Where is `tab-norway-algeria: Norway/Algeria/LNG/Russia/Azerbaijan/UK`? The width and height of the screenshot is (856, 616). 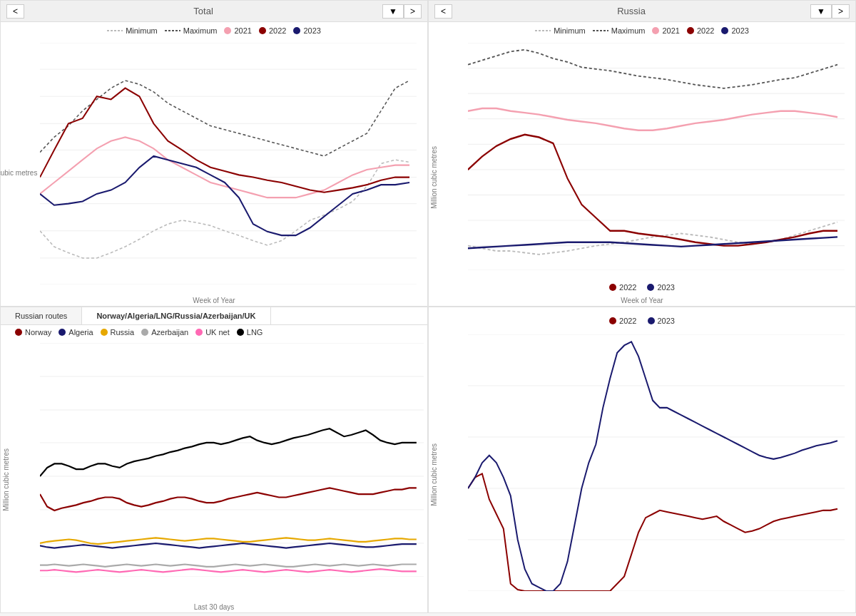 tab-norway-algeria: Norway/Algeria/LNG/Russia/Azerbaijan/UK is located at coordinates (176, 316).